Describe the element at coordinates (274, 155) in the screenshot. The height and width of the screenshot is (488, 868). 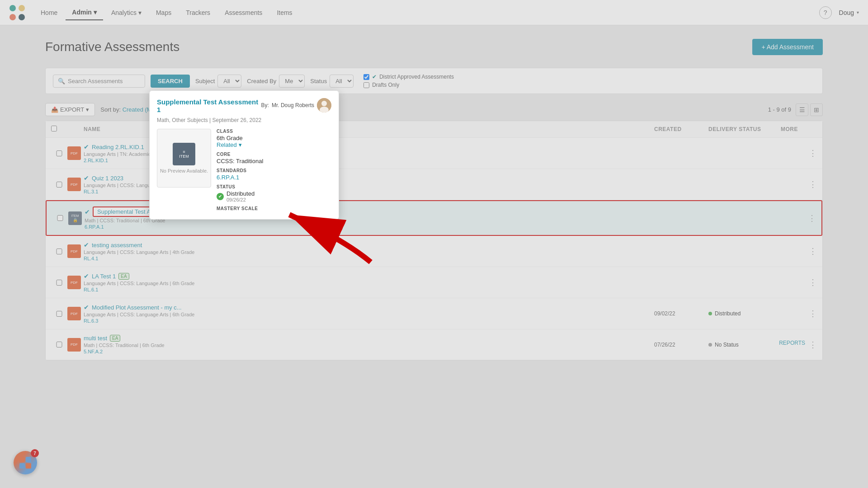
I see `core-label: CORE` at that location.